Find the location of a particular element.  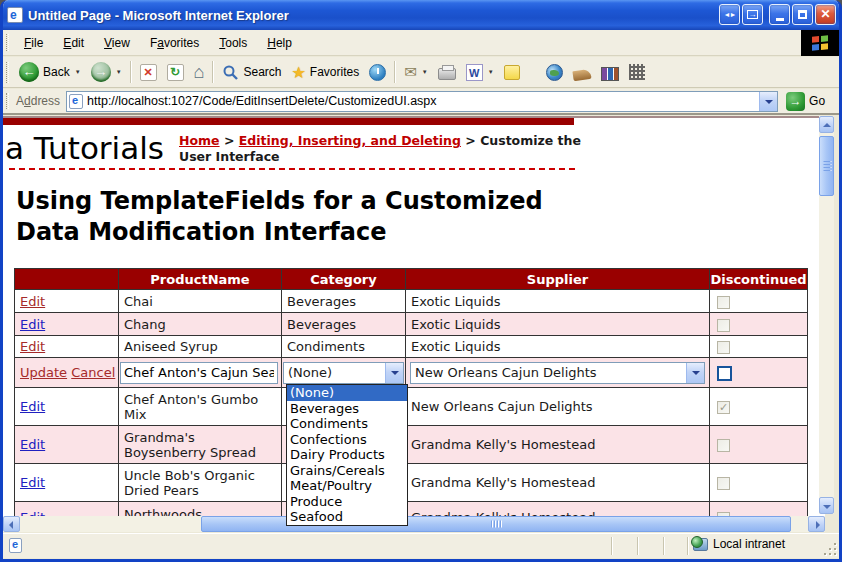

forward-icon: → is located at coordinates (101, 72).